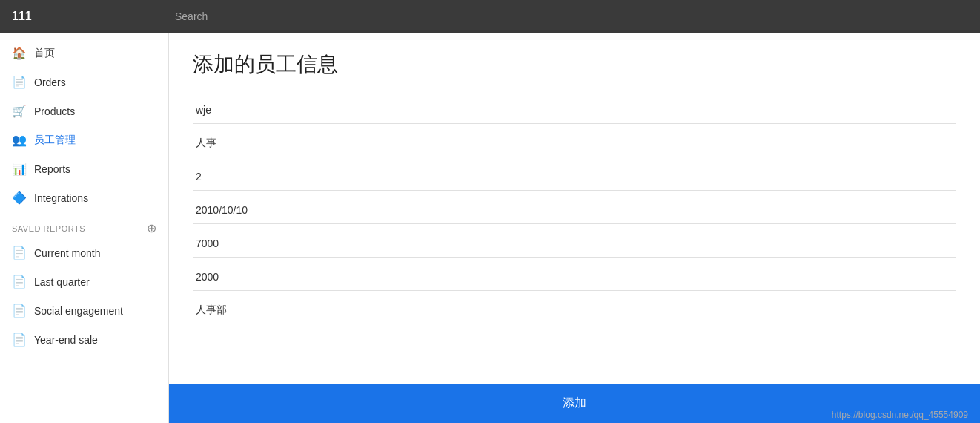 The height and width of the screenshot is (423, 980). Describe the element at coordinates (62, 282) in the screenshot. I see `sidebar-item-label: Last quarter` at that location.